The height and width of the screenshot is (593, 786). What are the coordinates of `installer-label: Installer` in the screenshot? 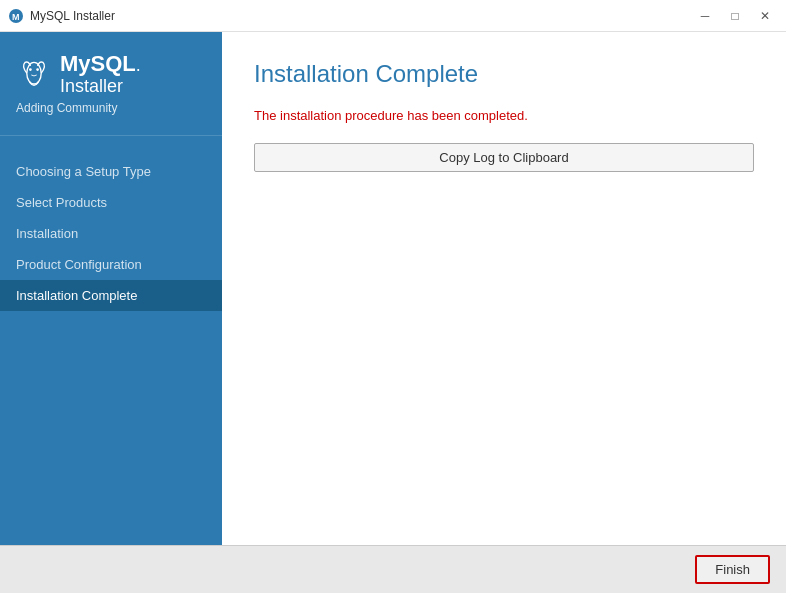 It's located at (100, 86).